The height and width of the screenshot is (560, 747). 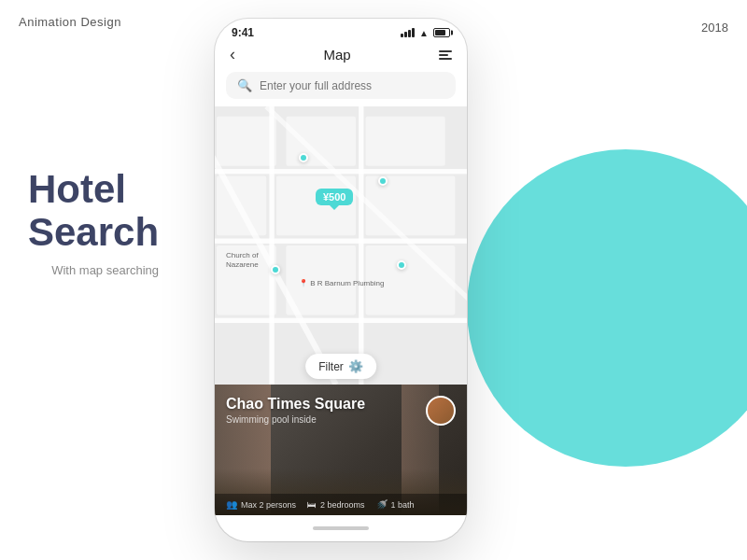 I want to click on nav-bar: ‹ Map, so click(x=341, y=58).